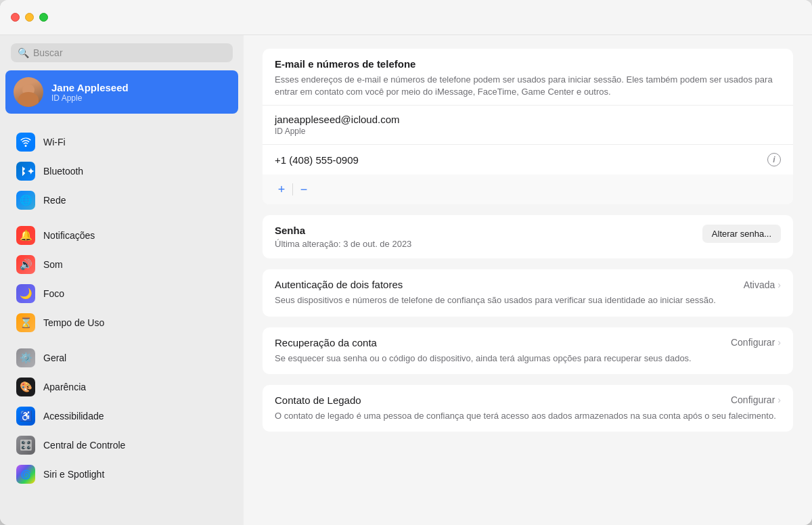  I want to click on geral-icon: ⚙️, so click(26, 358).